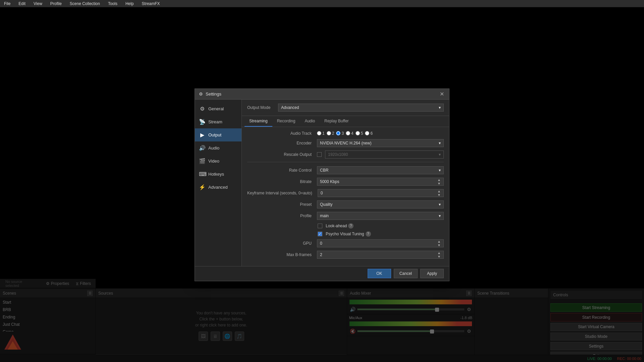 Image resolution: width=644 pixels, height=362 pixels. I want to click on advanced-nav-icon: ⚡, so click(202, 187).